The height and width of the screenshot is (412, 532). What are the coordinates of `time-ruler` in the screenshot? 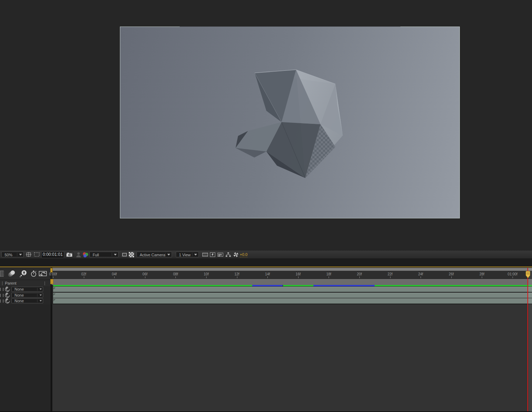 It's located at (292, 275).